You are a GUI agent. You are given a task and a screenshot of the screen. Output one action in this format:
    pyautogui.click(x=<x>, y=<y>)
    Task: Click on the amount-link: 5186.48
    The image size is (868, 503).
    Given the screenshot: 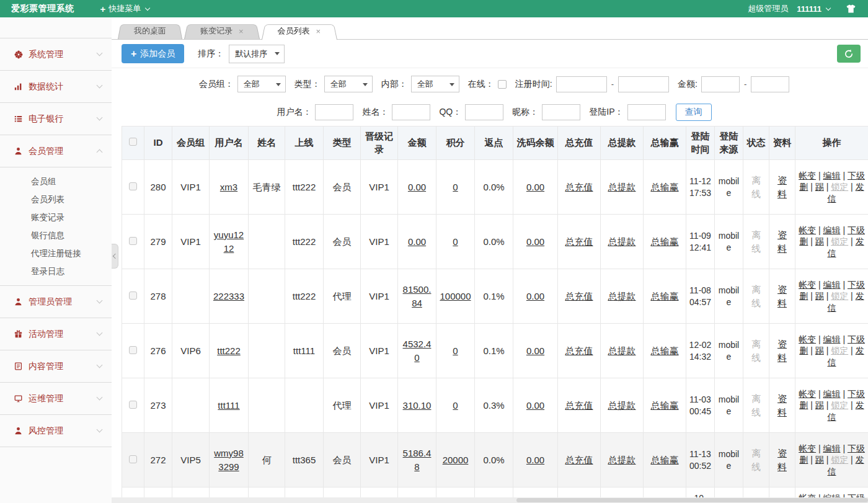 What is the action you would take?
    pyautogui.click(x=417, y=460)
    